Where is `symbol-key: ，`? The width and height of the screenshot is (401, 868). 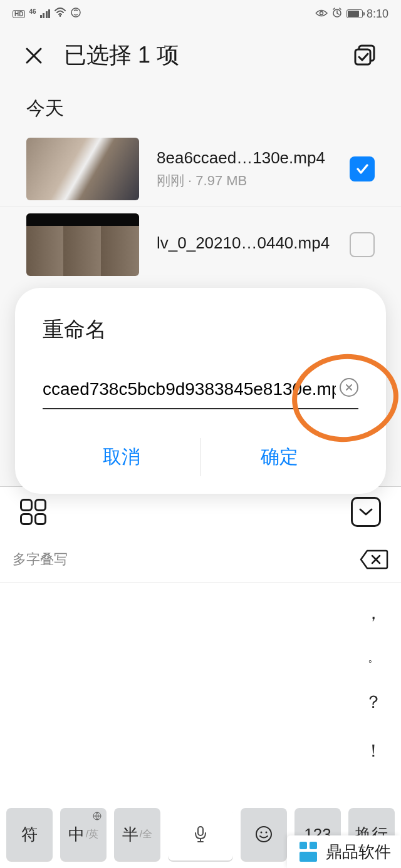
symbol-key: ， is located at coordinates (373, 613).